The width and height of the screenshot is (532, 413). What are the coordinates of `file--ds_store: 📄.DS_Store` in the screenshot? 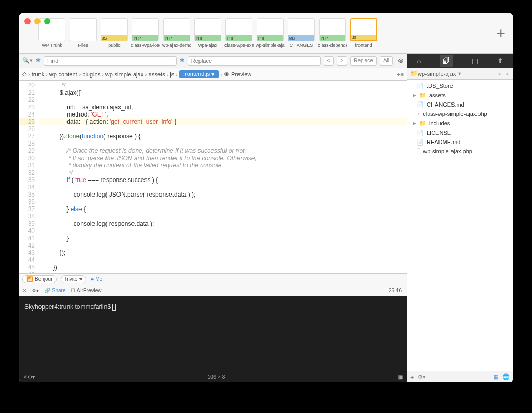 It's located at (460, 86).